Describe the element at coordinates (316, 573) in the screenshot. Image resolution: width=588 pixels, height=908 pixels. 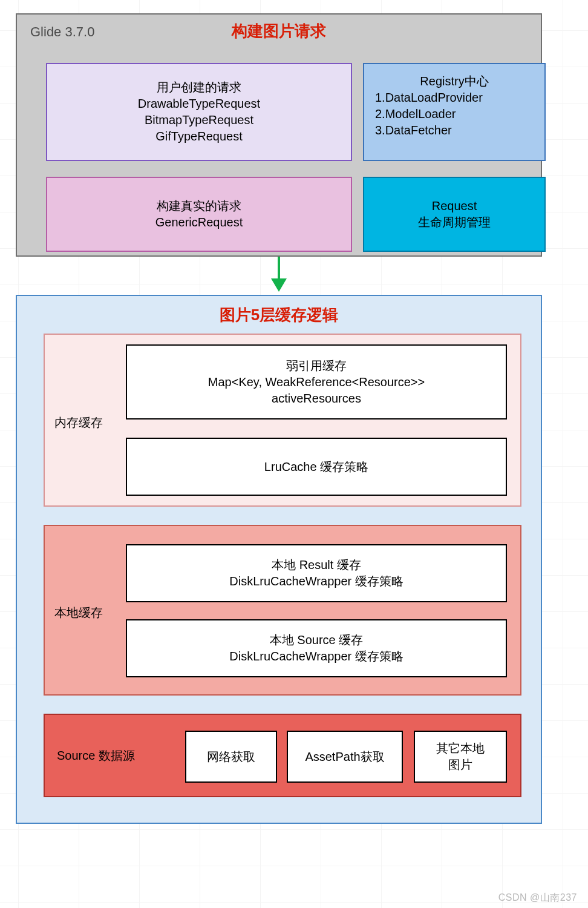
I see `disk-result-cache-box: 本地 Result 缓存 DiskLruCacheWrapper 缓存策略` at that location.